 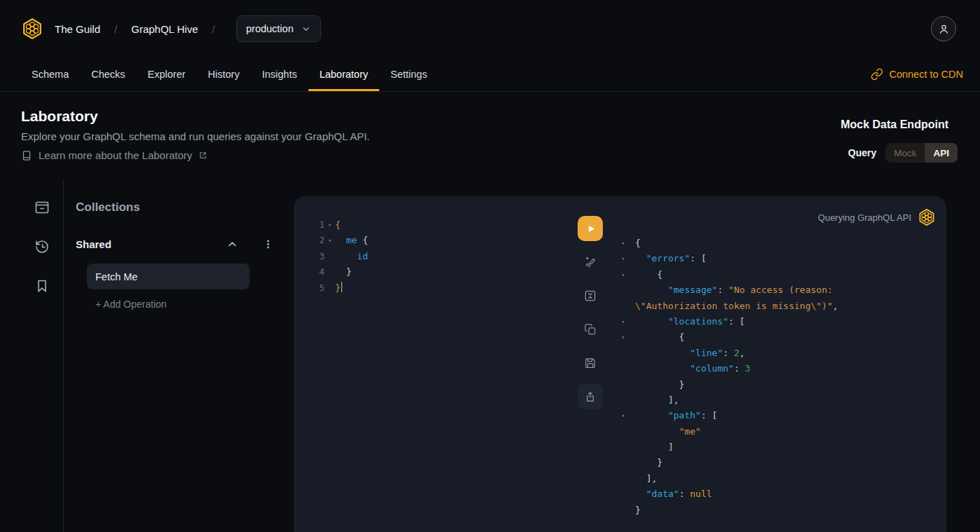 I want to click on target-selector-dropdown: production, so click(x=279, y=29).